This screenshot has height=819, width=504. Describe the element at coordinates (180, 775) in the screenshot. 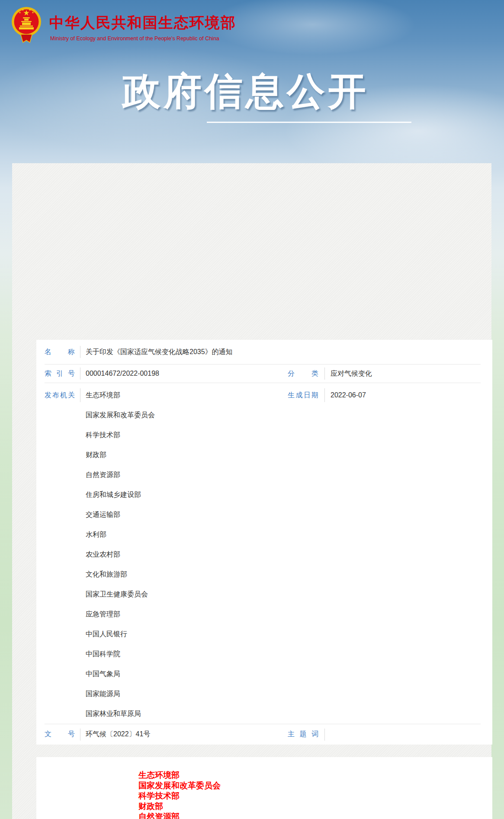

I see `document-issuer-item: 生态环境部` at that location.